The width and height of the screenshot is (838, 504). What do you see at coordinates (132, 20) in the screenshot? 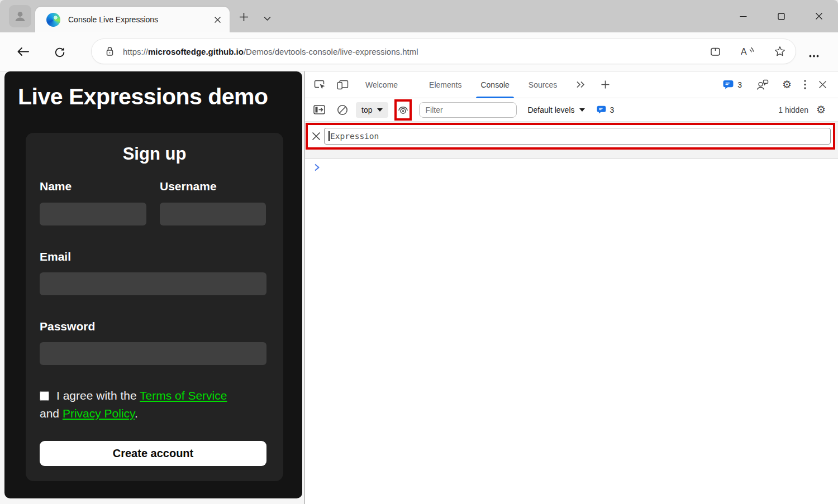
I see `browser-tab: Console Live Expressions` at bounding box center [132, 20].